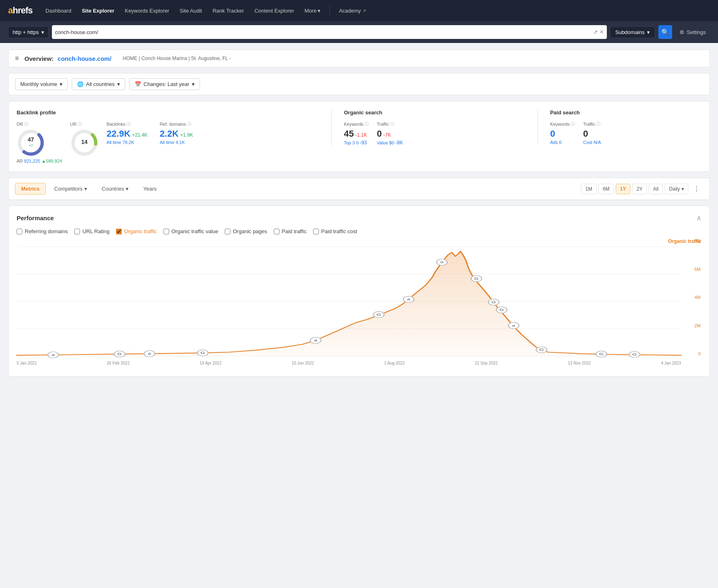  I want to click on paid-traffic-input, so click(277, 232).